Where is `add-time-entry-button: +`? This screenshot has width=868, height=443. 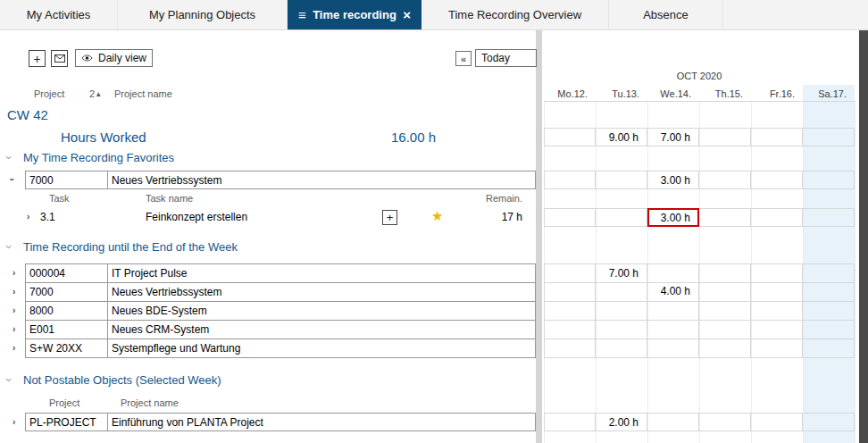 add-time-entry-button: + is located at coordinates (389, 218).